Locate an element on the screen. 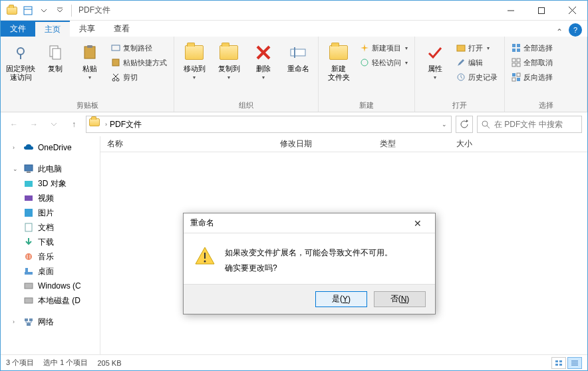  pin-button: 固定到快 速访问 is located at coordinates (21, 61).